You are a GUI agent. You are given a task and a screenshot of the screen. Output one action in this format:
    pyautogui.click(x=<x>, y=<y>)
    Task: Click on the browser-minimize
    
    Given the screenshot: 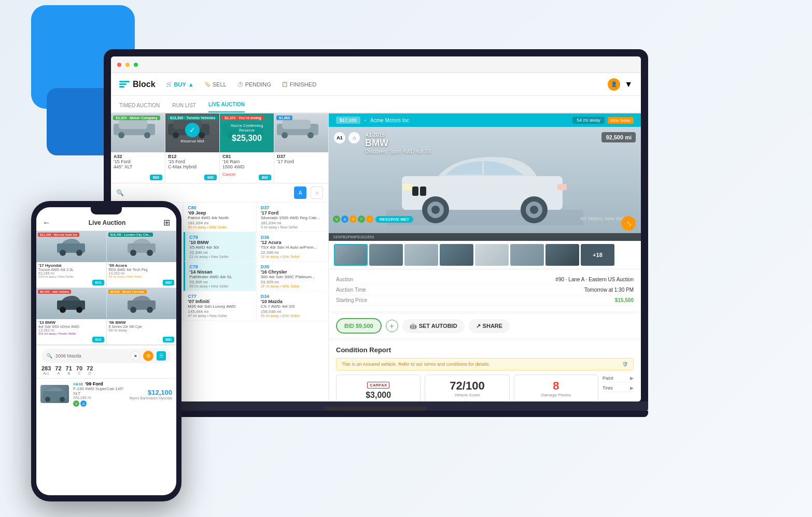 What is the action you would take?
    pyautogui.click(x=128, y=65)
    